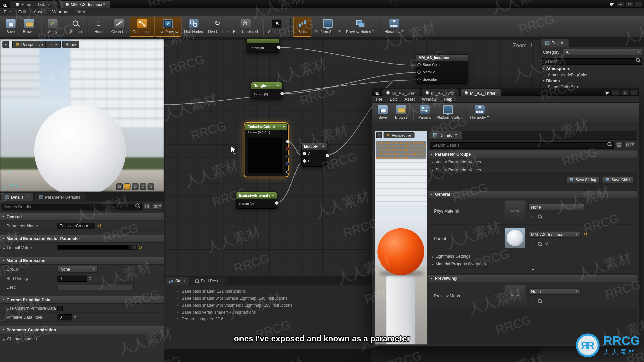 This screenshot has width=644, height=362. I want to click on params-button: Params, so click(425, 112).